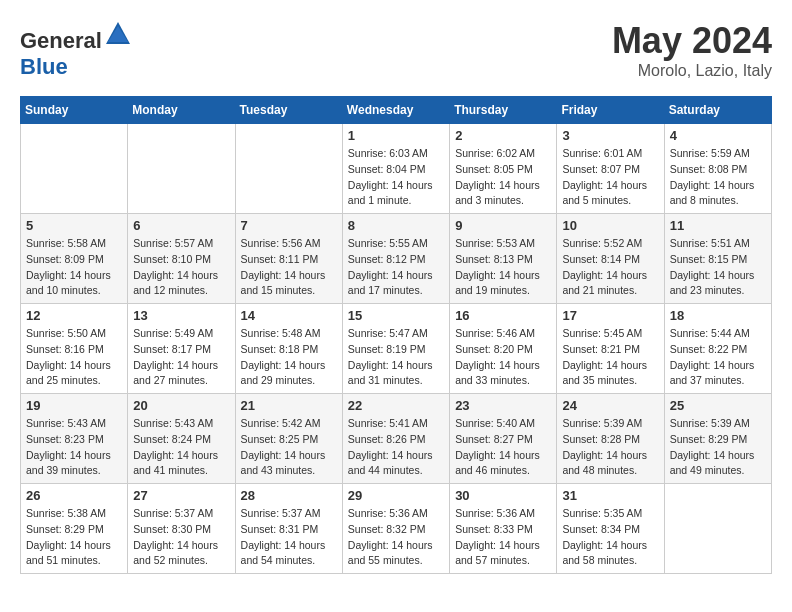 The height and width of the screenshot is (612, 792). I want to click on day-info: Sunrise: 5:38 AM Sunset: 8:29 PM Dayligh…, so click(74, 538).